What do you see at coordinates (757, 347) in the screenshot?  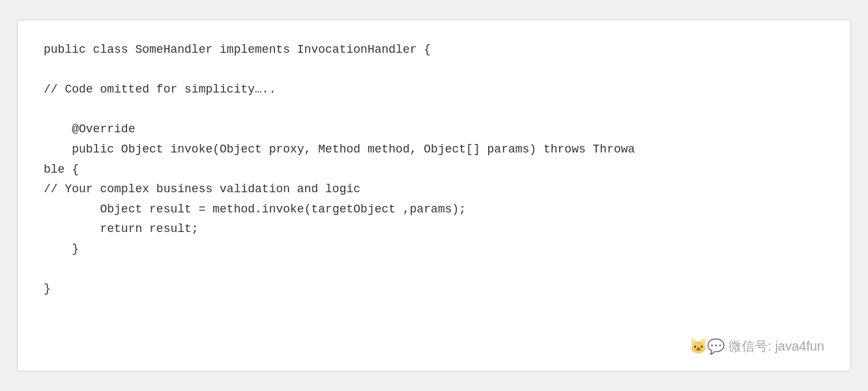 I see `watermark: 🐱💬 微信号: java4fun` at bounding box center [757, 347].